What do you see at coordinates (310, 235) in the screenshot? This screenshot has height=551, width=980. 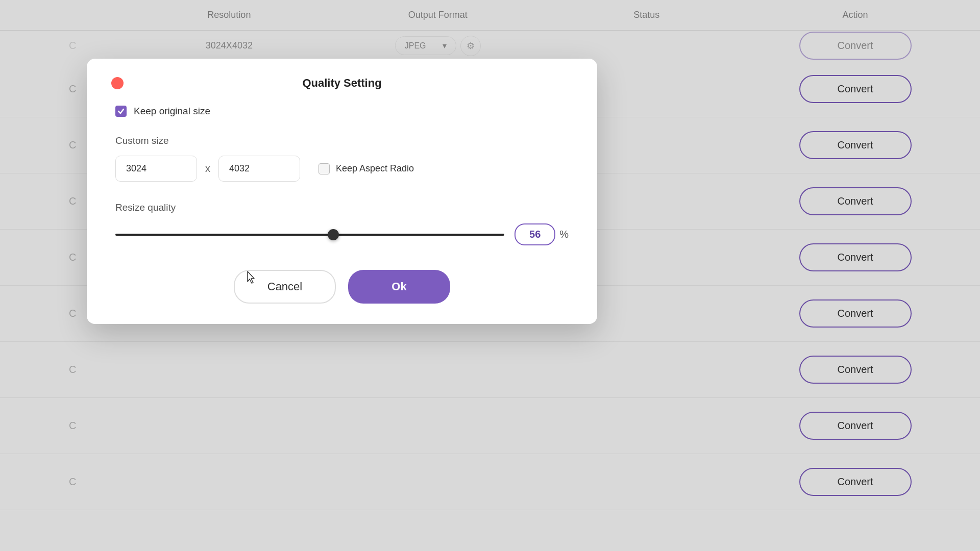 I see `quality-slider-container` at bounding box center [310, 235].